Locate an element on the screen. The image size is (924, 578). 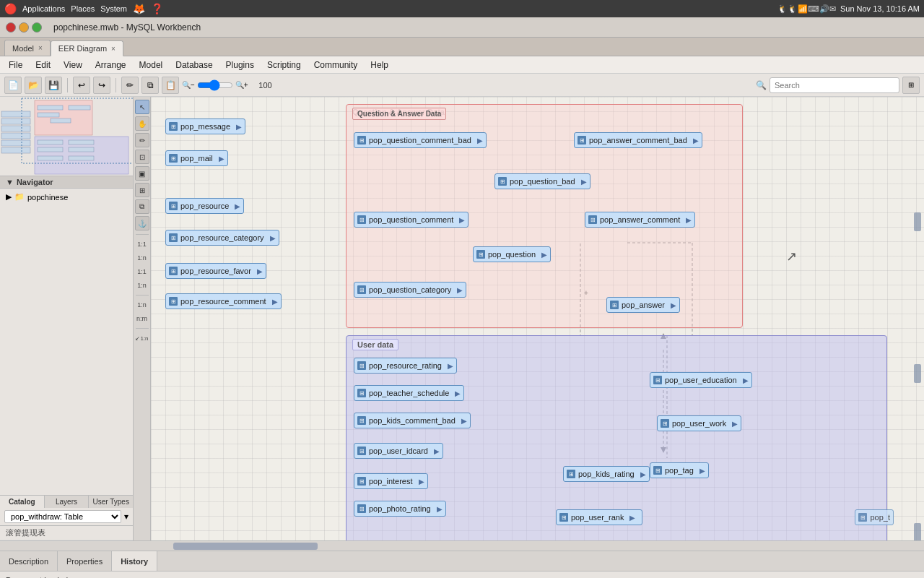
btab-properties: Properties is located at coordinates (85, 561).